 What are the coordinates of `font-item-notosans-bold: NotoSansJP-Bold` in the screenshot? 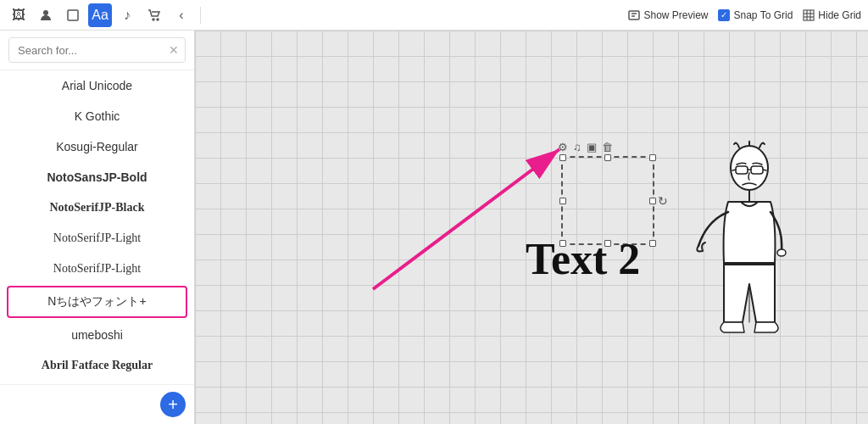 It's located at (97, 177).